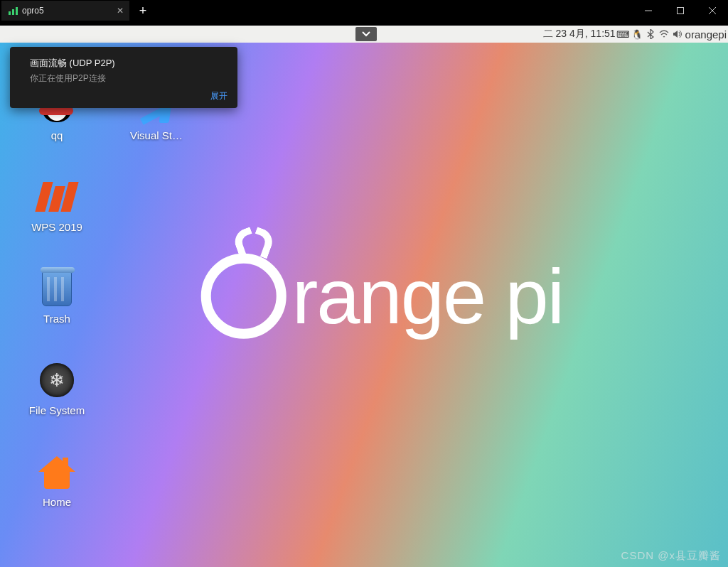  What do you see at coordinates (57, 479) in the screenshot?
I see `desktop-icon-home: Home` at bounding box center [57, 479].